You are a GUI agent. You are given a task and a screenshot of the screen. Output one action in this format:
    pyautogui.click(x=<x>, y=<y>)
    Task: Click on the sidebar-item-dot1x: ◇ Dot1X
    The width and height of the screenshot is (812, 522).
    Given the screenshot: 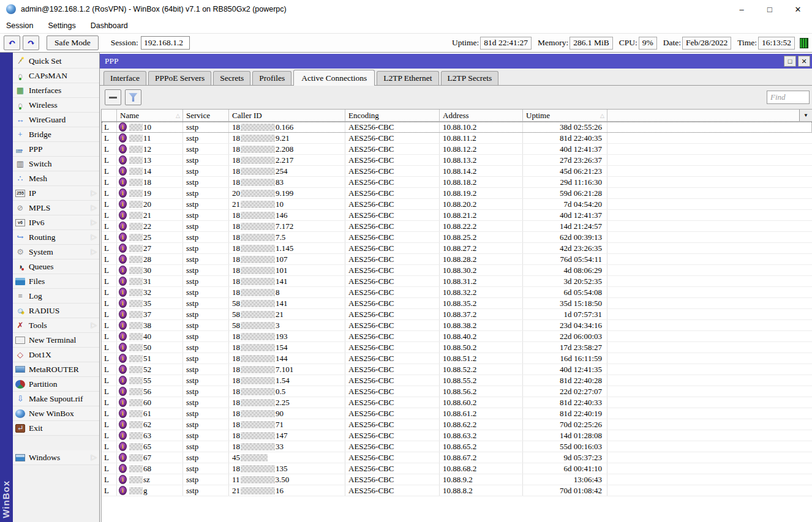 What is the action you would take?
    pyautogui.click(x=56, y=355)
    